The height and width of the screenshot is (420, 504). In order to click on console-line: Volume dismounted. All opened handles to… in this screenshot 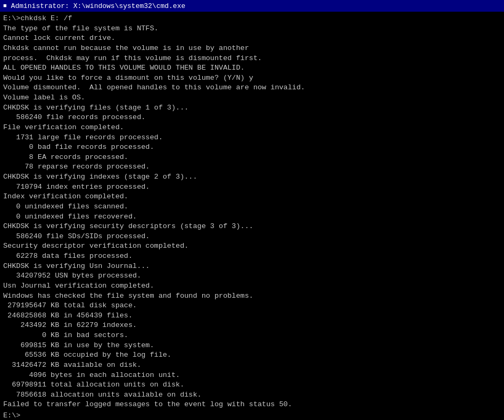, I will do `click(252, 88)`.